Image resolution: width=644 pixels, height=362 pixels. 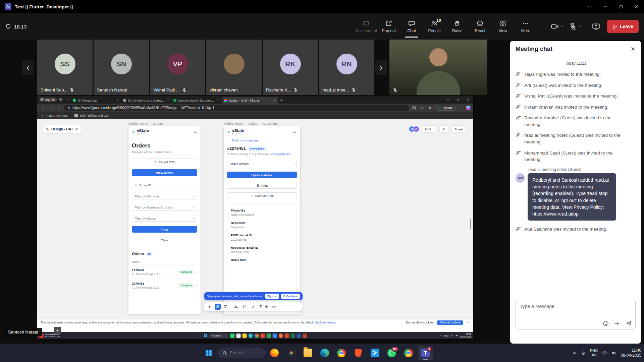 What do you see at coordinates (555, 214) in the screenshot?
I see `privacy-policy-link: https://www.read.ai/pp` at bounding box center [555, 214].